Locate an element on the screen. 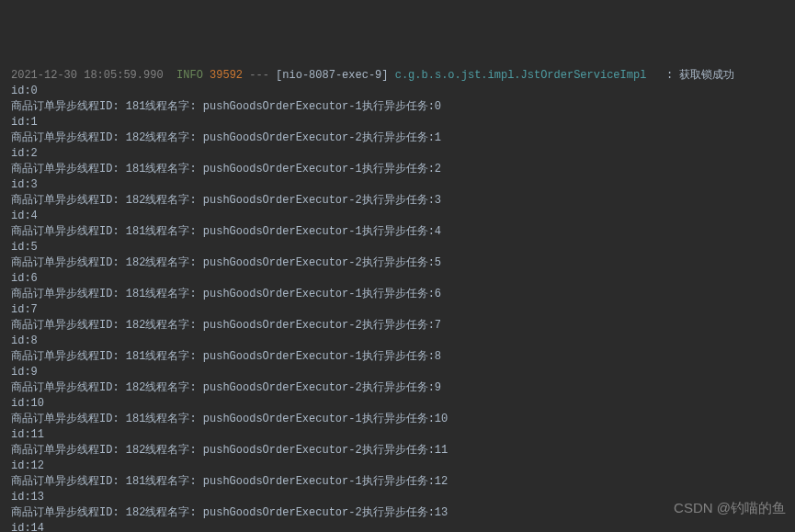 Image resolution: width=795 pixels, height=532 pixels. log-line: id:2 is located at coordinates (397, 154).